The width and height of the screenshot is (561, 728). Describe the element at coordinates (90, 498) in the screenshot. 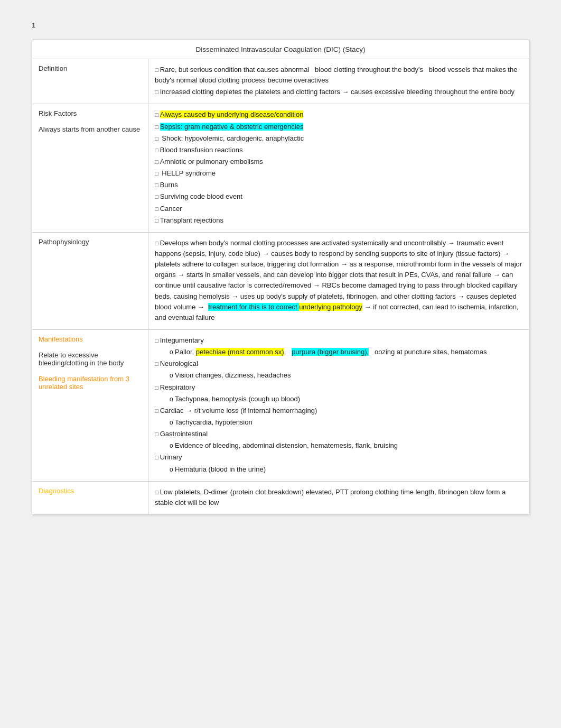

I see `diagnostics-label: Diagnostics` at that location.